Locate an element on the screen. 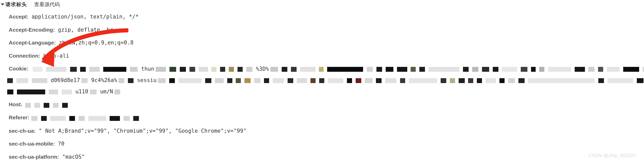  header-name: sec-ch-ua-platform: is located at coordinates (34, 157).